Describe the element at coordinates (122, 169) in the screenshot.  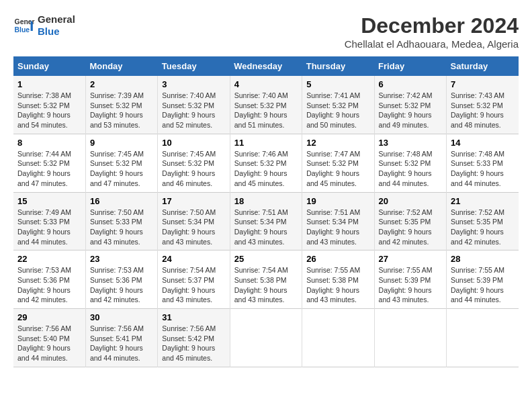
I see `day-info: Sunrise: 7:45 AMSunset: 5:32 PMDaylight:…` at that location.